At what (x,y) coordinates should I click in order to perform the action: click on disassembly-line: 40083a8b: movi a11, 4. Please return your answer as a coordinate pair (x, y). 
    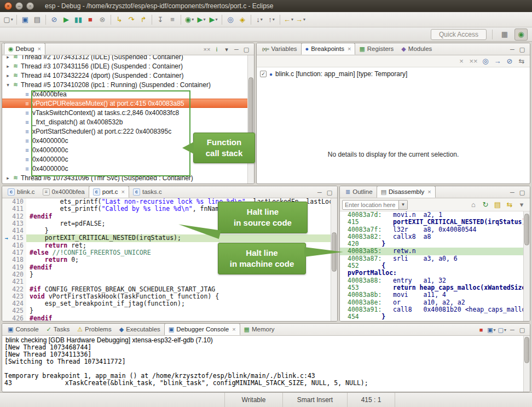
    Looking at the image, I should click on (436, 295).